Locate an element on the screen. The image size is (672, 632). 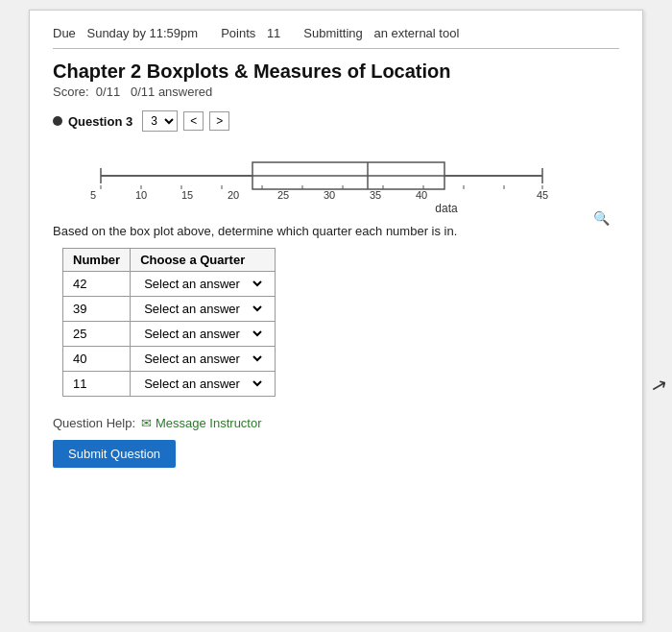
table-row: 11Select an answer1st Quarter2nd Quarter… is located at coordinates (169, 384).